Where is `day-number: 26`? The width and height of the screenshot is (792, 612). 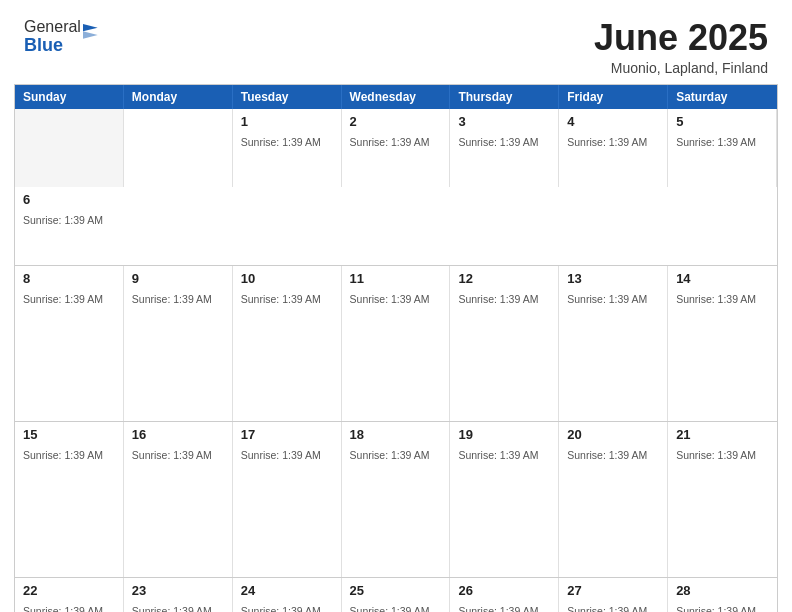
day-number: 26 is located at coordinates (504, 590).